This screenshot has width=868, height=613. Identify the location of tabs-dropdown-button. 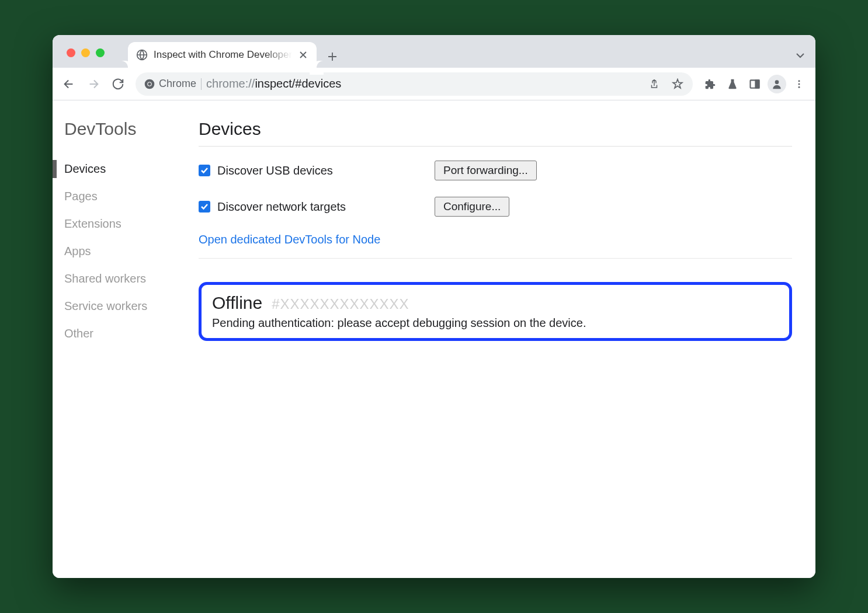
(800, 55).